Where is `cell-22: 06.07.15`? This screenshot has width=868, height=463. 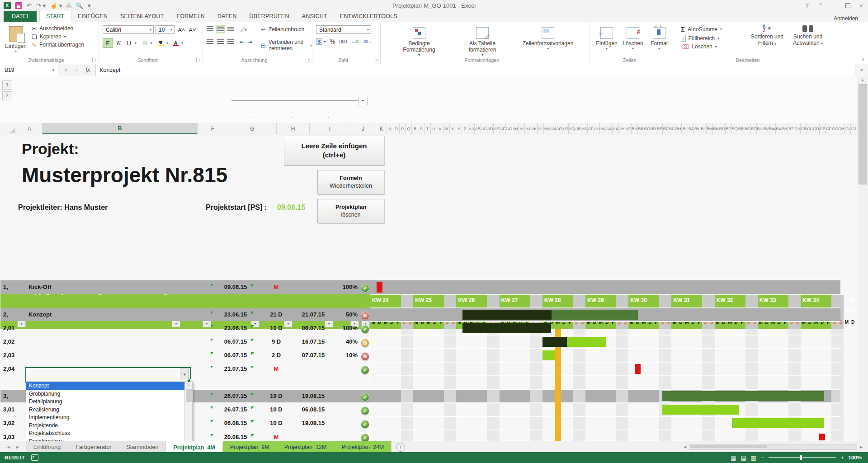
cell-22: 06.07.15 is located at coordinates (236, 355).